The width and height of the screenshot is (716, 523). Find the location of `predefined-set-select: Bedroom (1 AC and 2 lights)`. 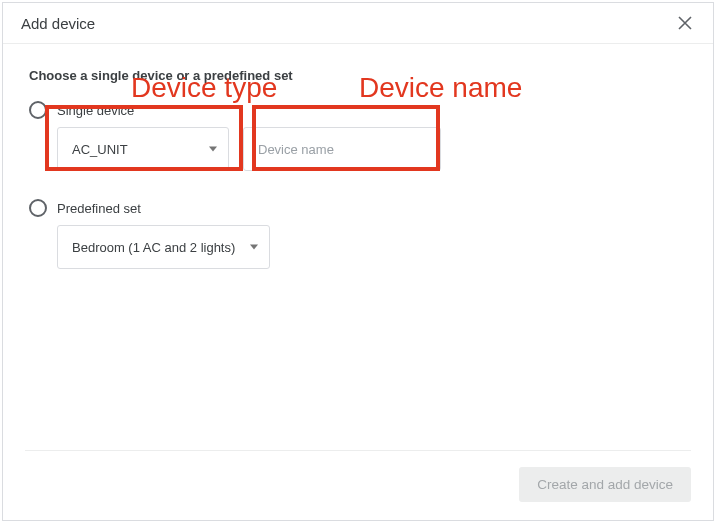

predefined-set-select: Bedroom (1 AC and 2 lights) is located at coordinates (164, 247).